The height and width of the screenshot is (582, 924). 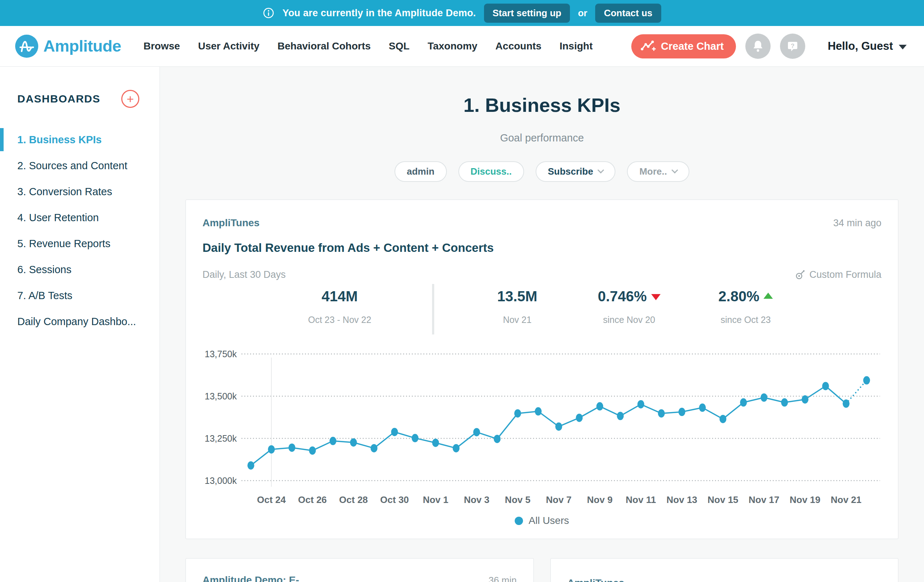 I want to click on amplitude-logo-icon, so click(x=27, y=46).